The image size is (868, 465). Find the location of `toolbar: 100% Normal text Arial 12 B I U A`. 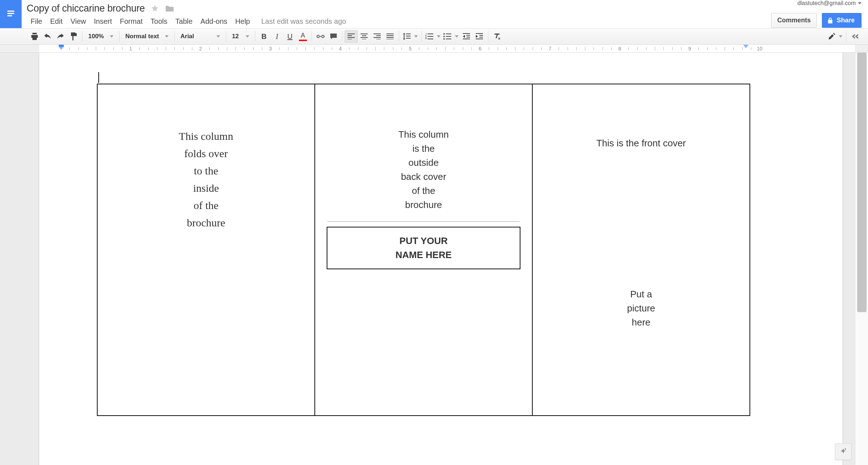

toolbar: 100% Normal text Arial 12 B I U A is located at coordinates (434, 36).